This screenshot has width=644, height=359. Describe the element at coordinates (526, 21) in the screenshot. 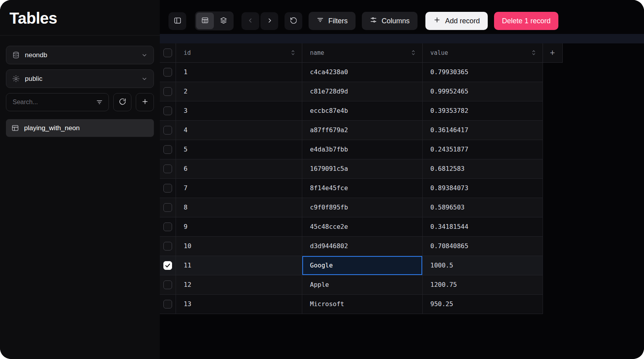

I see `delete-record-button: Delete 1 record` at that location.